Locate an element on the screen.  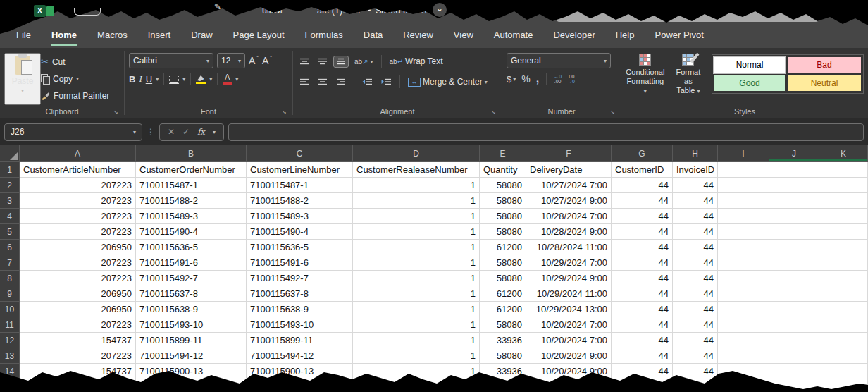
align-left-button is located at coordinates (304, 82).